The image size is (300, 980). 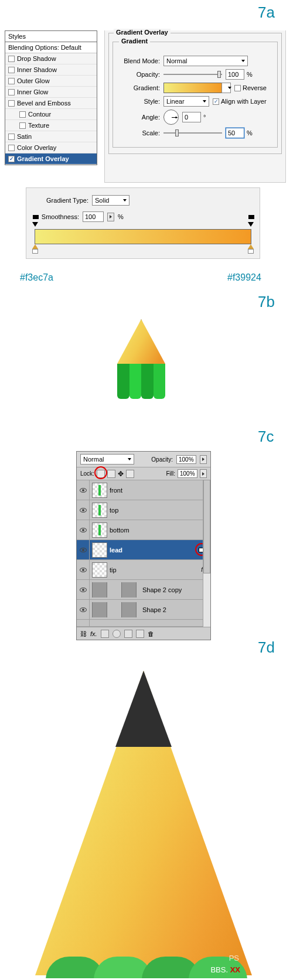 I want to click on style-bevel-emboss: Bevel and Emboss, so click(x=51, y=103).